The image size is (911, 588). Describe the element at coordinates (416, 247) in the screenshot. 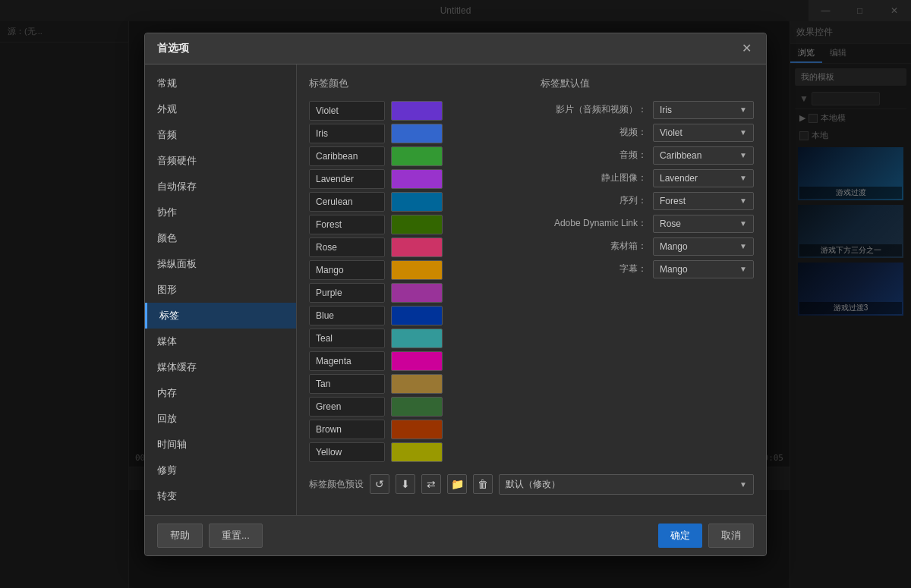

I see `color-row-6: Rose` at that location.